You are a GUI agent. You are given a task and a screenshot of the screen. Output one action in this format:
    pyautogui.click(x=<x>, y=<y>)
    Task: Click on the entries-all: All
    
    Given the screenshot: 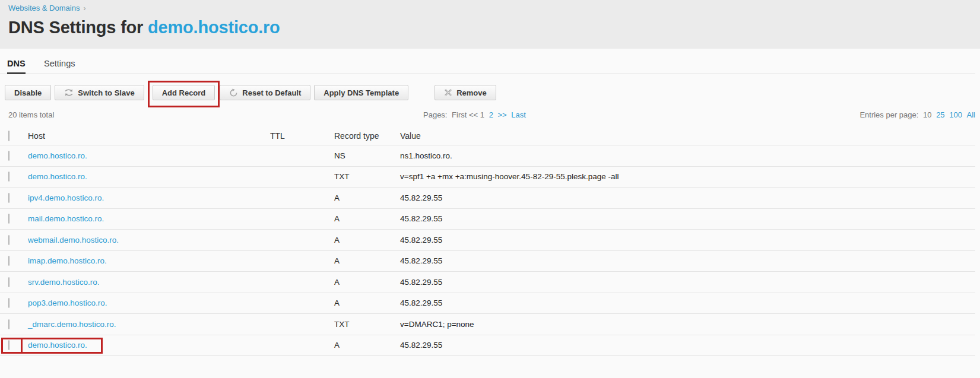 What is the action you would take?
    pyautogui.click(x=971, y=115)
    